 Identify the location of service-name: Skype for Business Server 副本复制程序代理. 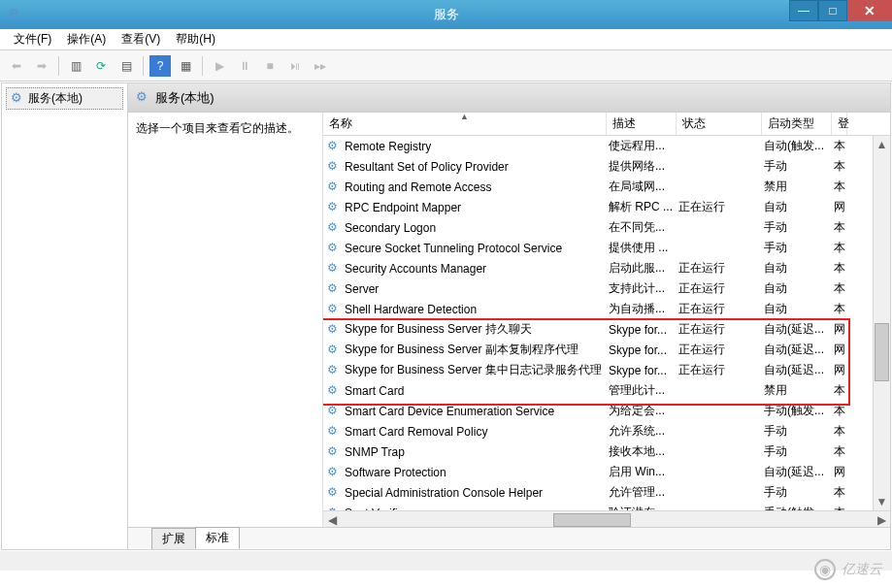
(462, 349).